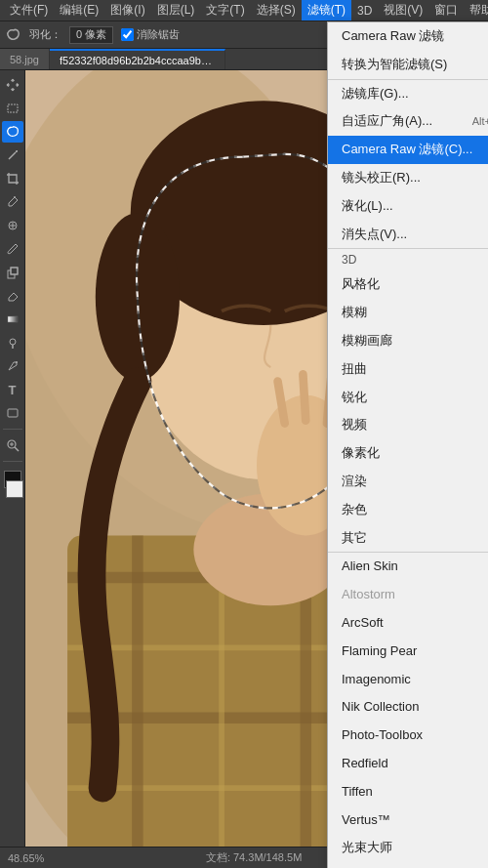 The image size is (488, 868). I want to click on text-btn: T, so click(13, 390).